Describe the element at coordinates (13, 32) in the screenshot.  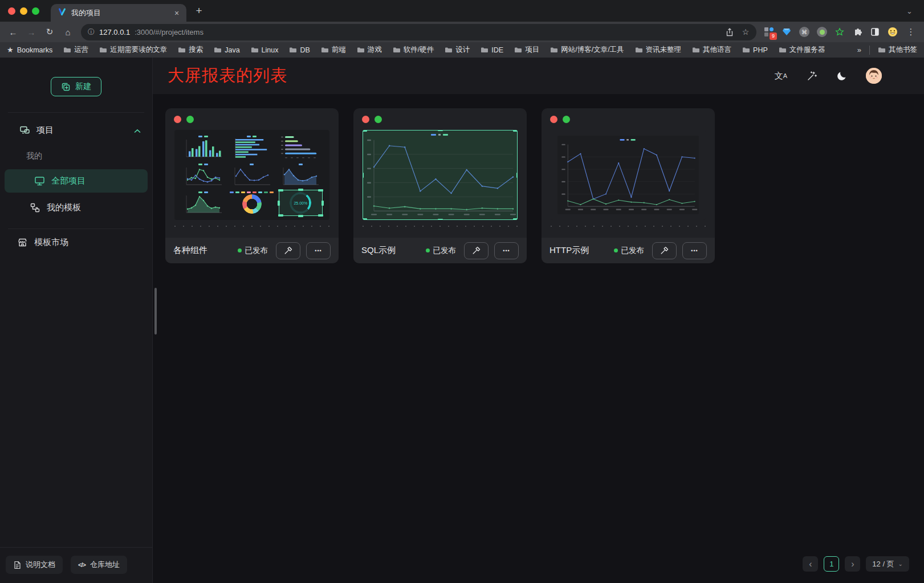
I see `back-icon: ←` at that location.